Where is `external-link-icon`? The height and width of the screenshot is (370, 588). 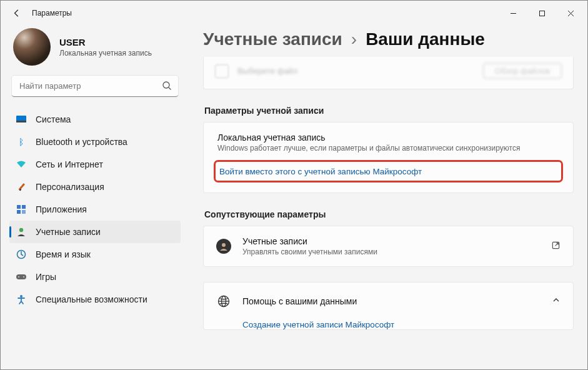
external-link-icon is located at coordinates (556, 246).